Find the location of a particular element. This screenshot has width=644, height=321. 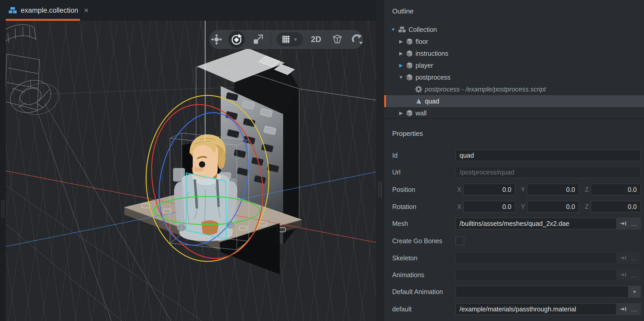

2d-mode-button: 2D is located at coordinates (316, 39).